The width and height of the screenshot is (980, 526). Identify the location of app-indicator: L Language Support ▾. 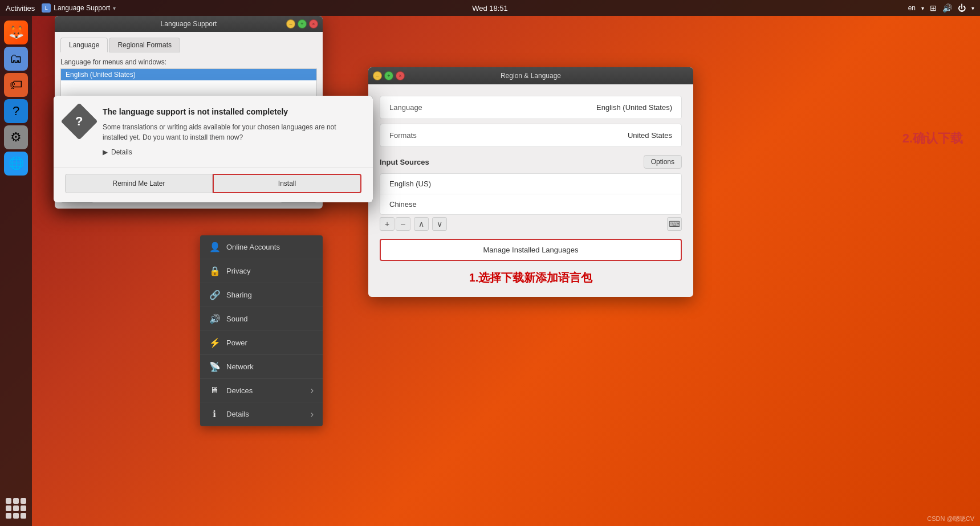
(79, 8).